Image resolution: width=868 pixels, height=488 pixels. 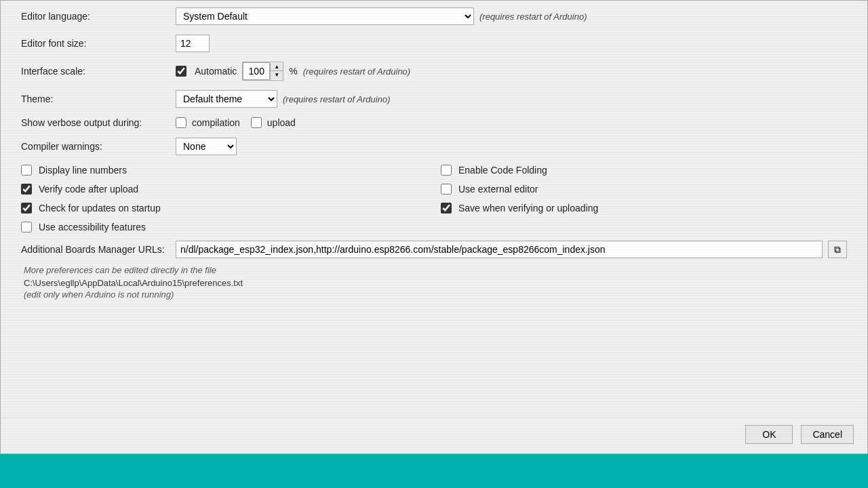 I want to click on accessibility-row: Use accessibility features, so click(x=224, y=227).